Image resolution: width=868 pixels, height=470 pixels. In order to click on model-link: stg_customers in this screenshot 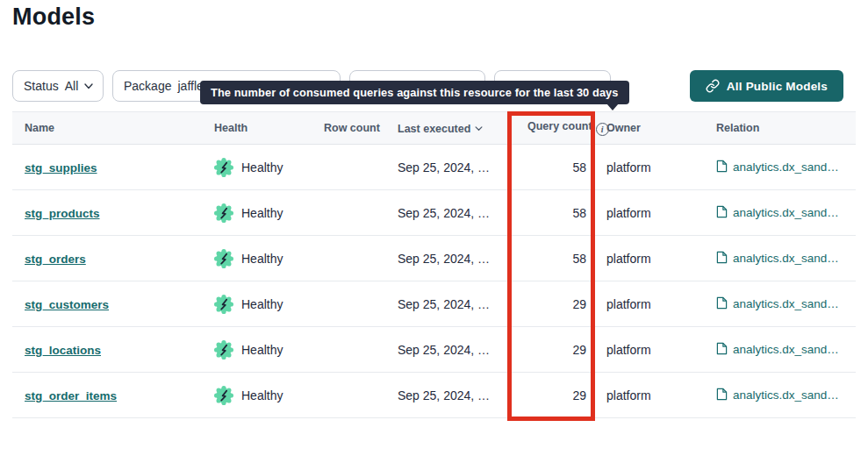, I will do `click(67, 305)`.